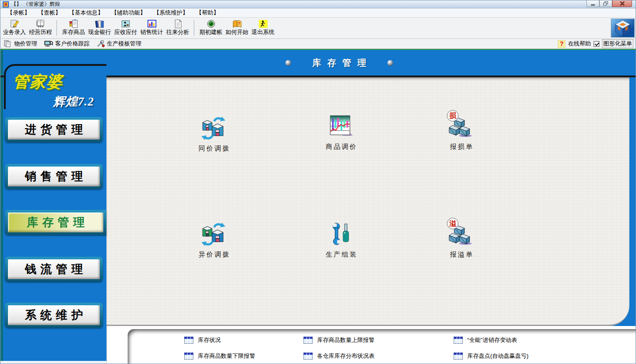  What do you see at coordinates (622, 4) in the screenshot?
I see `close-button` at bounding box center [622, 4].